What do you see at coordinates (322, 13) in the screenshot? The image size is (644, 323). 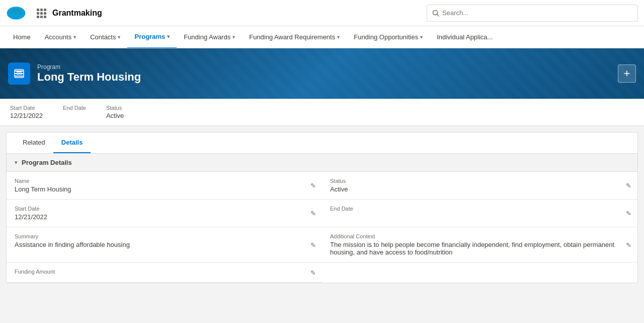 I see `top-navigation: Grantmaking` at bounding box center [322, 13].